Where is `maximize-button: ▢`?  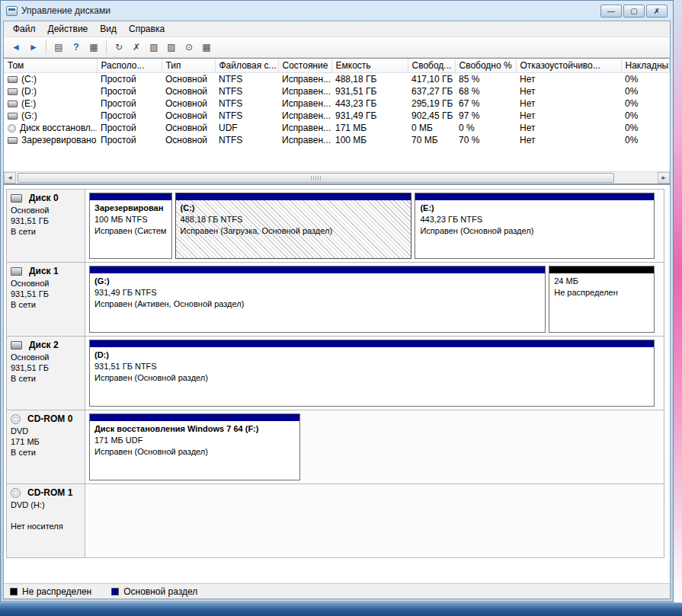
maximize-button: ▢ is located at coordinates (634, 11).